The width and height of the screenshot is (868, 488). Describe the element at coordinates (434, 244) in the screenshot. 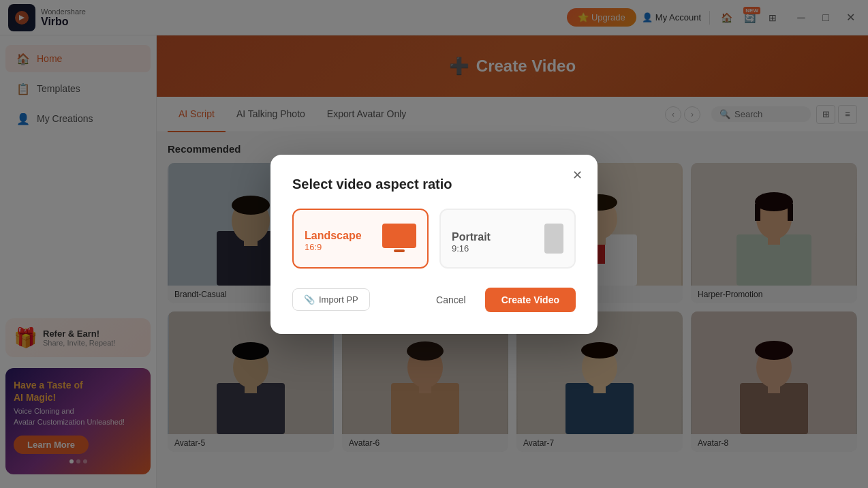

I see `aspect-ratio-modal: ✕ Select video aspect ratio Landscape 16…` at that location.